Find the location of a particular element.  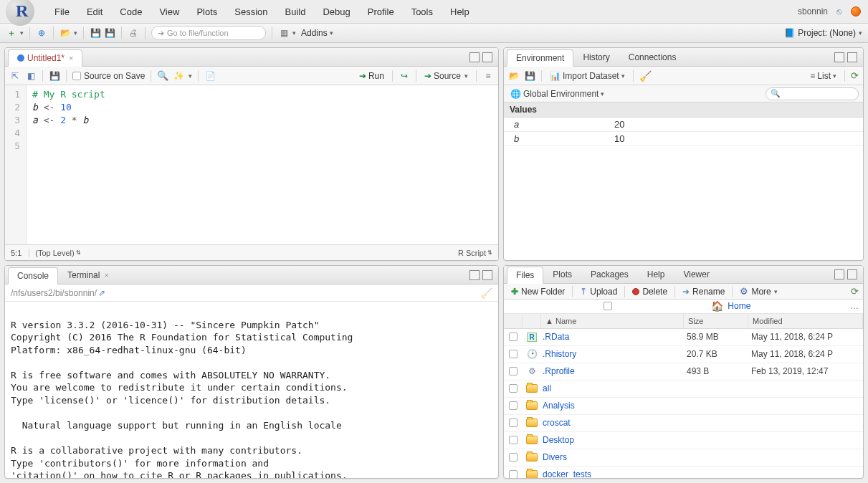

file-name: all is located at coordinates (612, 388).